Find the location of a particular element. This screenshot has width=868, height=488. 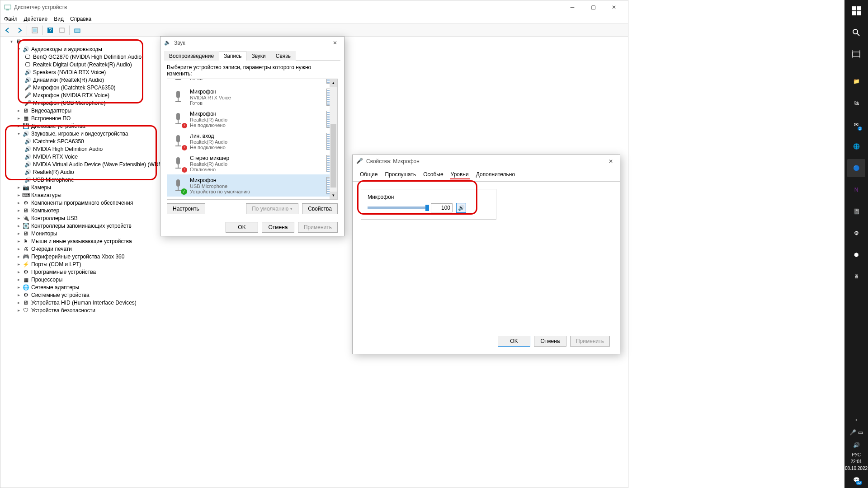

category-label: Компьютер is located at coordinates (45, 211).